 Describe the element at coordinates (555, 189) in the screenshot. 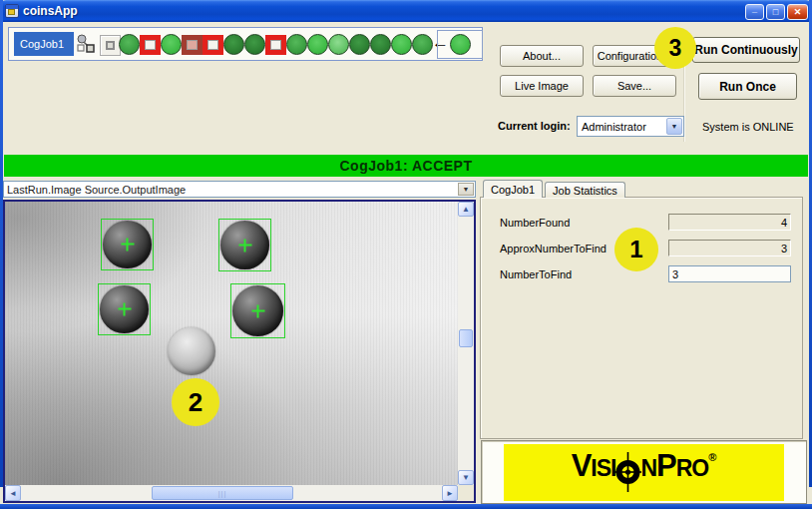

I see `tab-strip: CogJob1Job Statistics` at that location.